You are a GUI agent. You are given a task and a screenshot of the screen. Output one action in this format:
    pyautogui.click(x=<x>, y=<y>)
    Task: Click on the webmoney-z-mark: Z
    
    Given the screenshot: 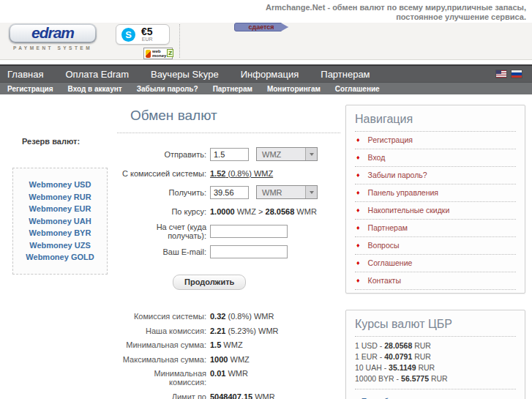 What is the action you would take?
    pyautogui.click(x=170, y=53)
    